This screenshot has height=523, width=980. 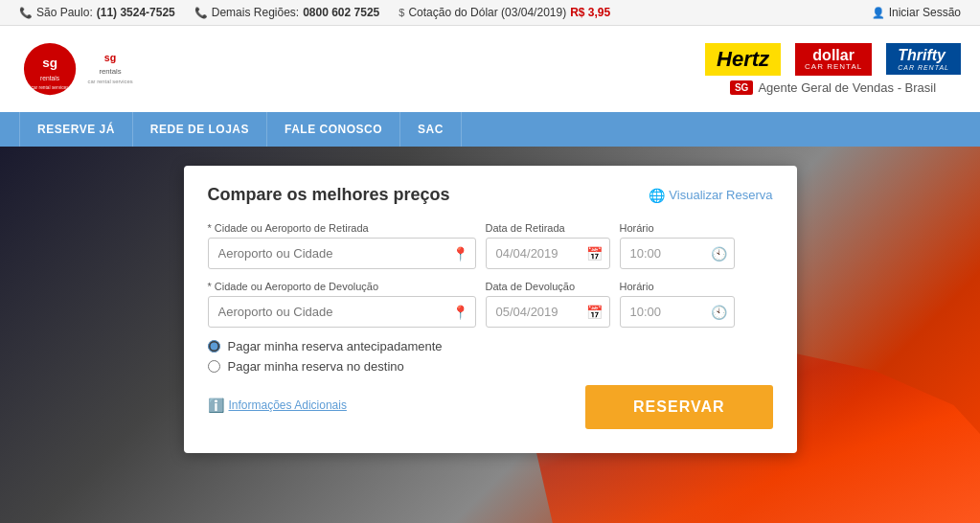 I want to click on horario-retirada-input, so click(x=677, y=253).